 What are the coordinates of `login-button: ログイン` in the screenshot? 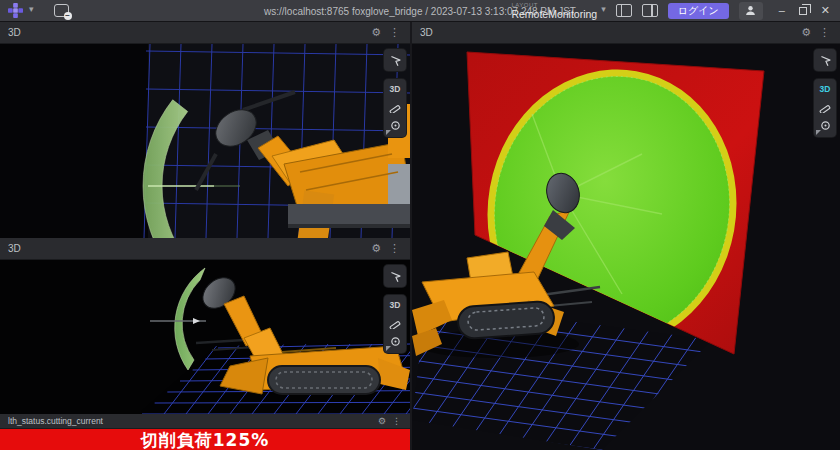 It's located at (698, 11).